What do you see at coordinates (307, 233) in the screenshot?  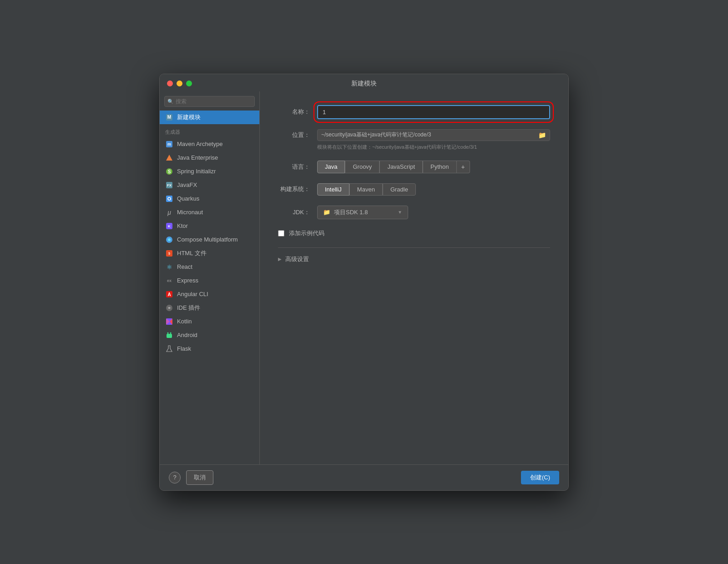 I see `checkbox-label: 添加示例代码` at bounding box center [307, 233].